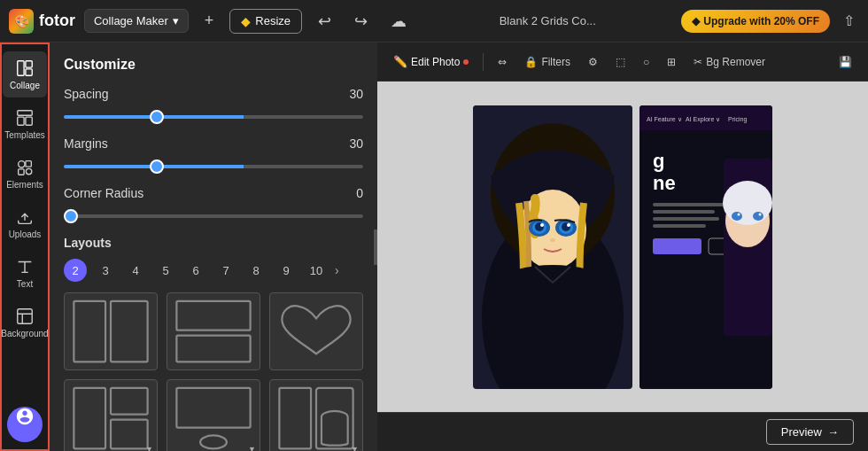 The width and height of the screenshot is (868, 451). Describe the element at coordinates (105, 270) in the screenshot. I see `layout-num-3: 3` at that location.